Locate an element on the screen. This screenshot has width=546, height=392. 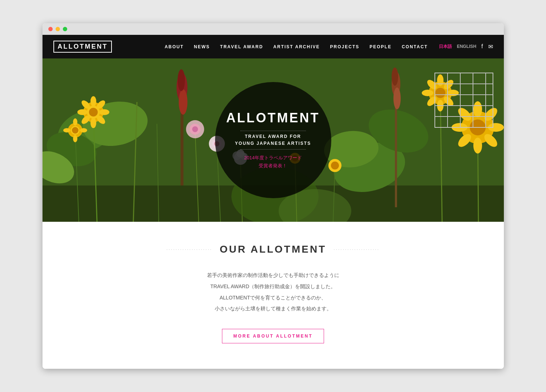
nav-item-about: ABOUT is located at coordinates (174, 46).